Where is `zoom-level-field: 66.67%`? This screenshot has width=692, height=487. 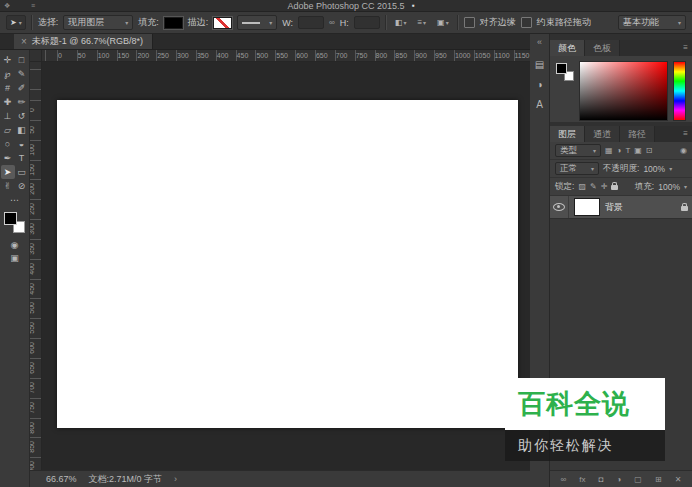 zoom-level-field: 66.67% is located at coordinates (62, 479).